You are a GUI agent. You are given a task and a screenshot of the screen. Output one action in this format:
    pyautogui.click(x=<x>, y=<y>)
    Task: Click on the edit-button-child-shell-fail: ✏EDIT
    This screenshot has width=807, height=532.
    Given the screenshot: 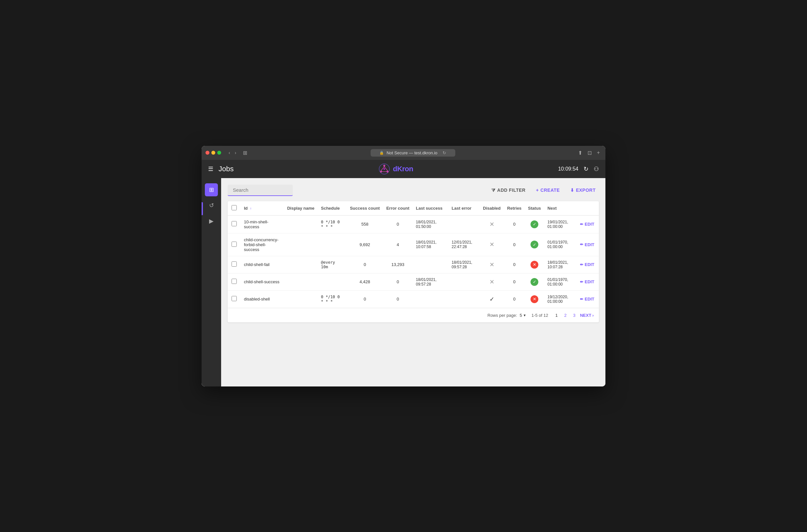 What is the action you would take?
    pyautogui.click(x=587, y=265)
    